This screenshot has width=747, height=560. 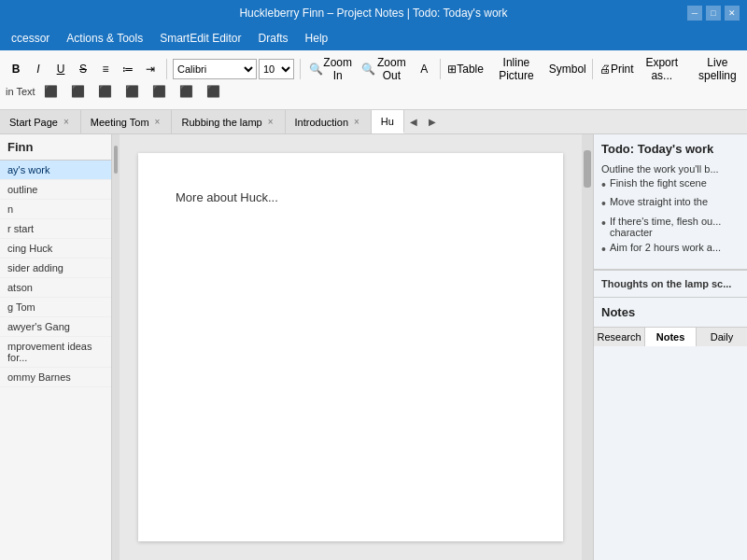 I want to click on align-left-button: ⬛, so click(x=50, y=91).